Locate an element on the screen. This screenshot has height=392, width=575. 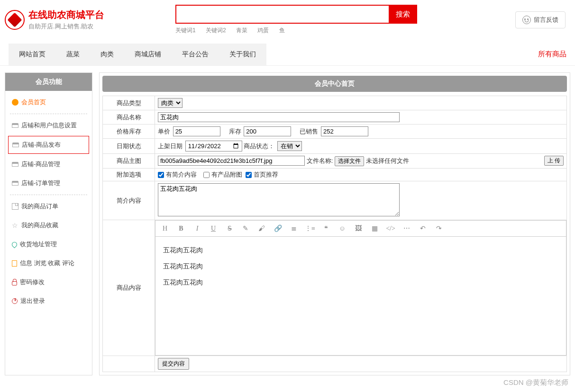
sidebar-item-label: 会员首页 is located at coordinates (34, 102).